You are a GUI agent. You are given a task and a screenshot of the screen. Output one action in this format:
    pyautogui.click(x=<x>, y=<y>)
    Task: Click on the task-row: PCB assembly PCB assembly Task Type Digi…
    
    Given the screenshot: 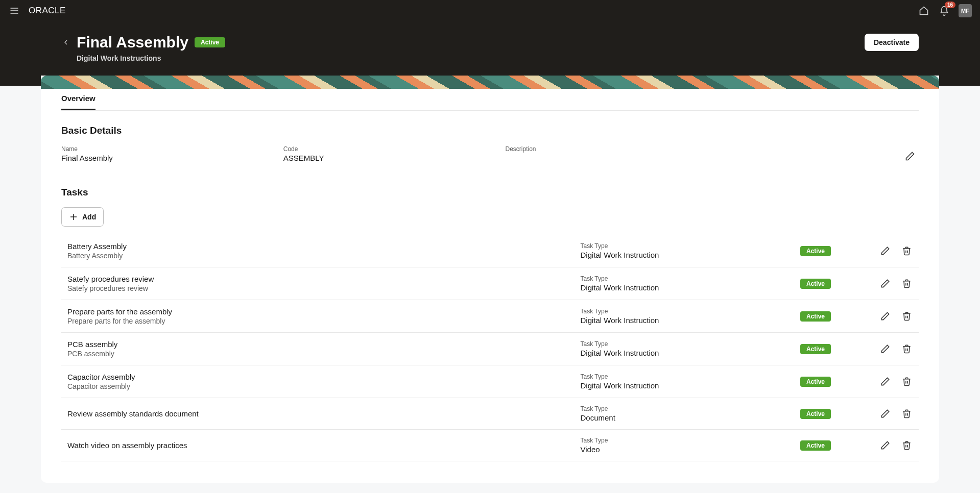 What is the action you would take?
    pyautogui.click(x=490, y=349)
    